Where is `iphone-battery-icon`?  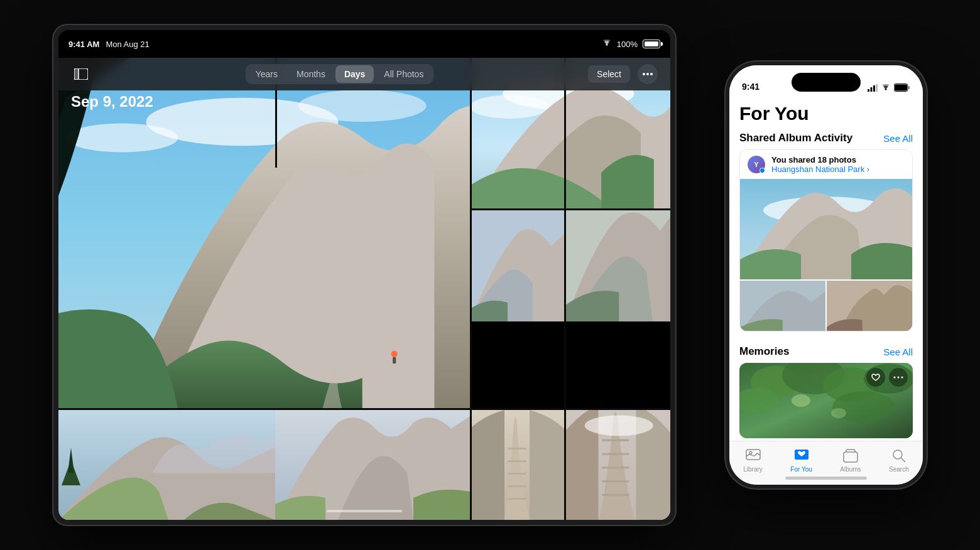 iphone-battery-icon is located at coordinates (902, 88).